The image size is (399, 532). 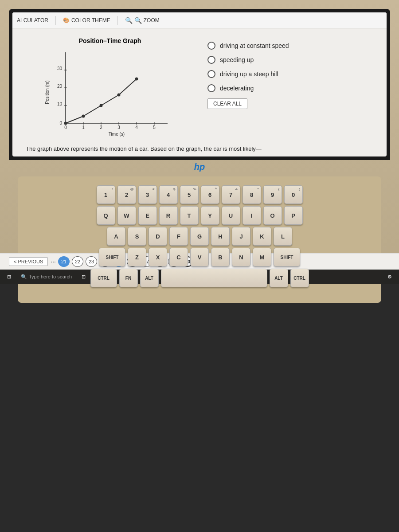 I want to click on key-l: L, so click(x=283, y=236).